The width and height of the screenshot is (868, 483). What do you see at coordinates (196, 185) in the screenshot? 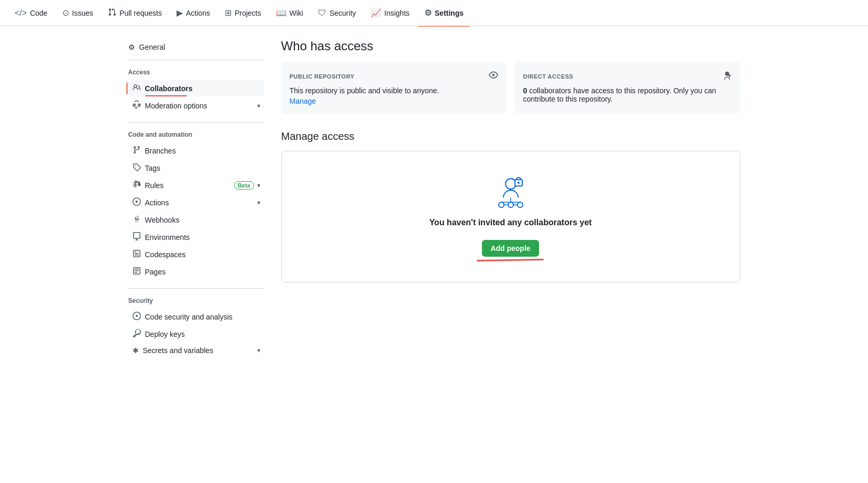
I see `sidebar-item-rules: Rules Beta ▾` at bounding box center [196, 185].